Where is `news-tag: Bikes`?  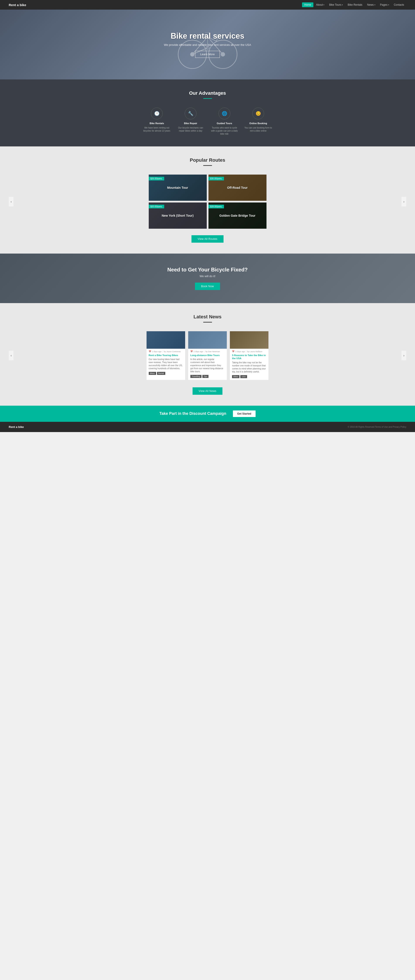
news-tag: Bikes is located at coordinates (236, 377).